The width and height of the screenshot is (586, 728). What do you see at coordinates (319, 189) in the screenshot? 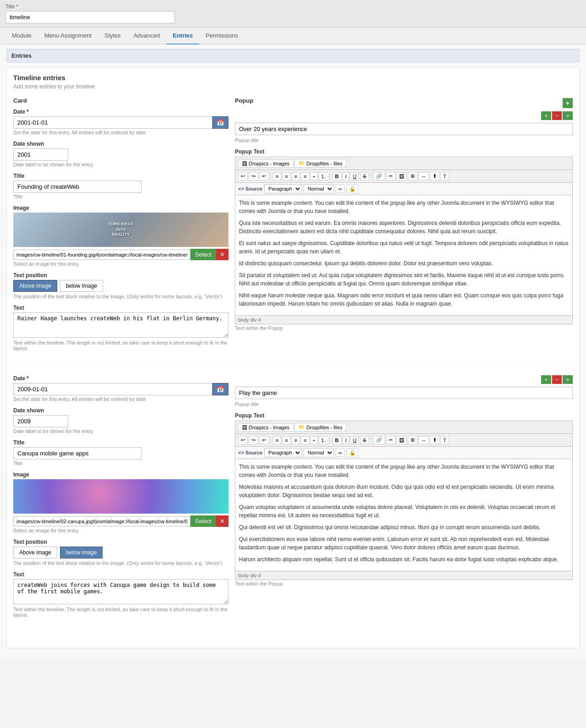
I see `normal-select-1: Normal` at bounding box center [319, 189].